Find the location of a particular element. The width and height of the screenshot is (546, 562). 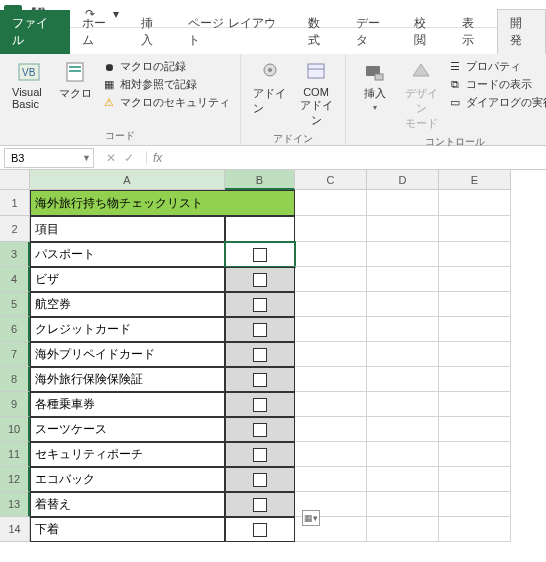

cell-item: セキュリティポーチ is located at coordinates (128, 454).